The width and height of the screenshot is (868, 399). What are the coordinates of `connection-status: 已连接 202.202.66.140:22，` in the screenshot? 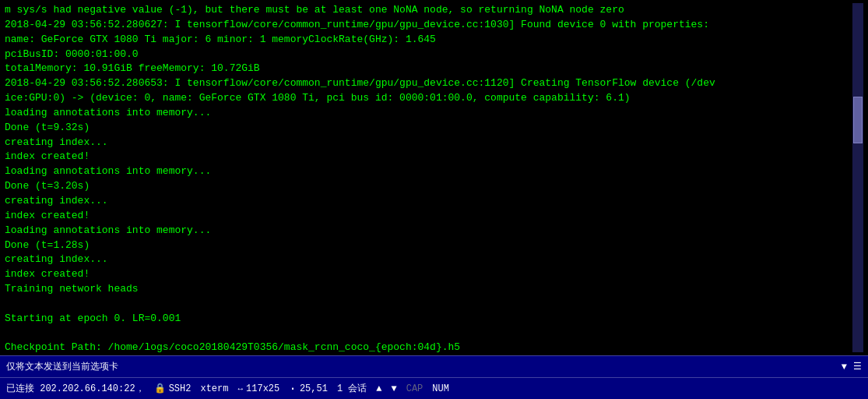 It's located at (76, 388).